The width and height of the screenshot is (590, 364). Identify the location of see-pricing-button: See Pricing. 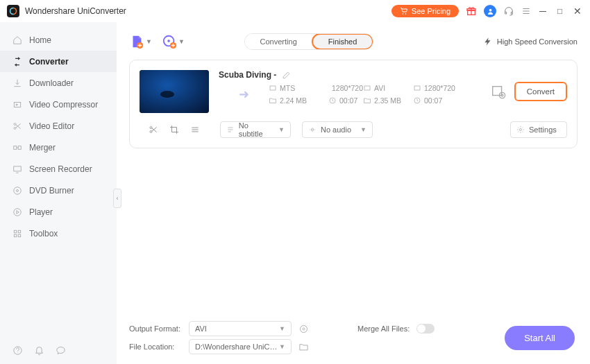
(425, 11).